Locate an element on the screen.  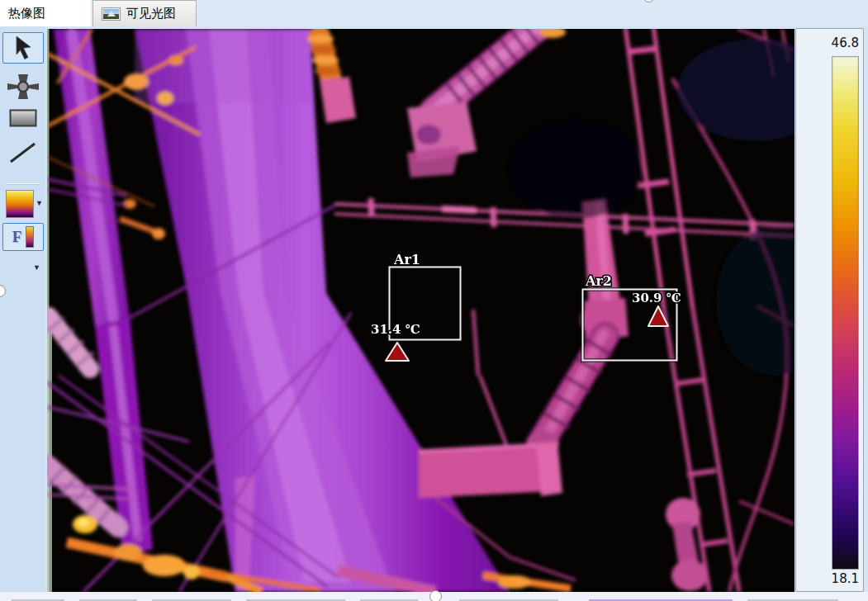
resize-handle-bottom is located at coordinates (436, 596).